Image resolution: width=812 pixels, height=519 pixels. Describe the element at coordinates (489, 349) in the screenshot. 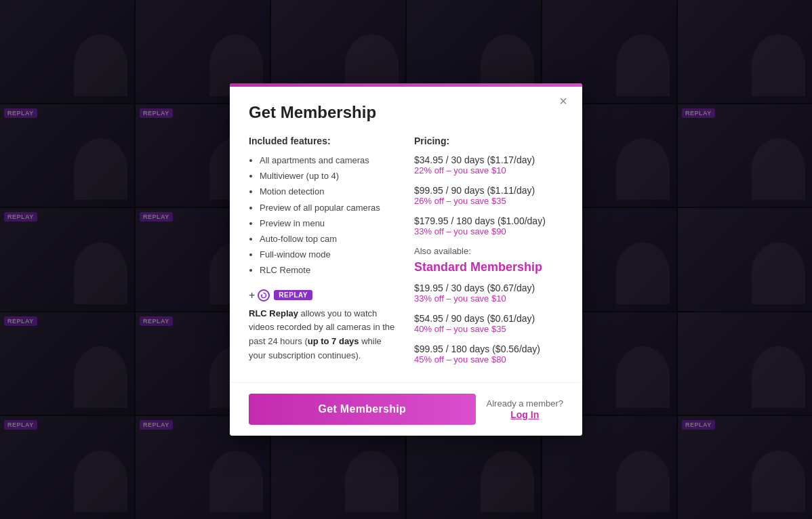

I see `standard-pricing-main-text: $99.95 / 180 days ($0.56/day)` at that location.